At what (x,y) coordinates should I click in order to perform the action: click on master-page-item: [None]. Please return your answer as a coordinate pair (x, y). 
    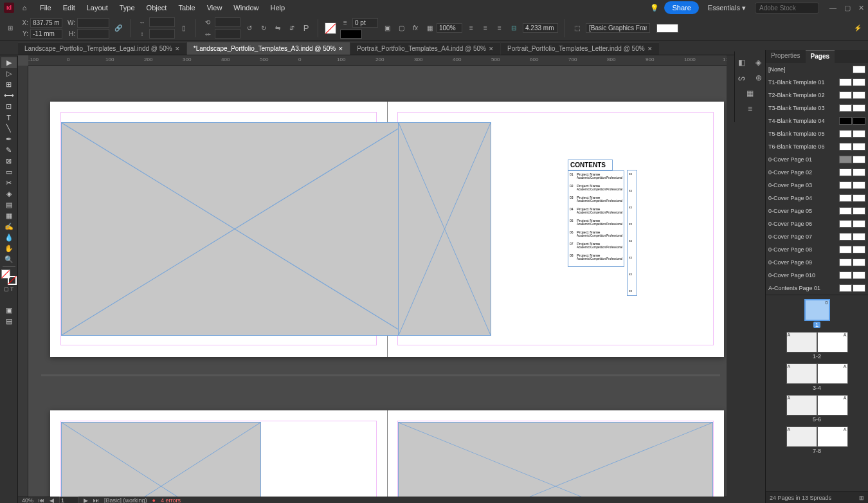
    Looking at the image, I should click on (817, 69).